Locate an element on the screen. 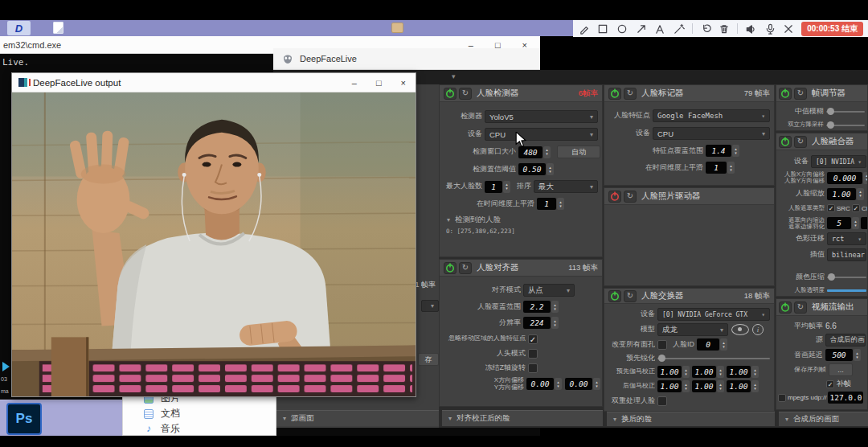  power-off-icon is located at coordinates (615, 196).